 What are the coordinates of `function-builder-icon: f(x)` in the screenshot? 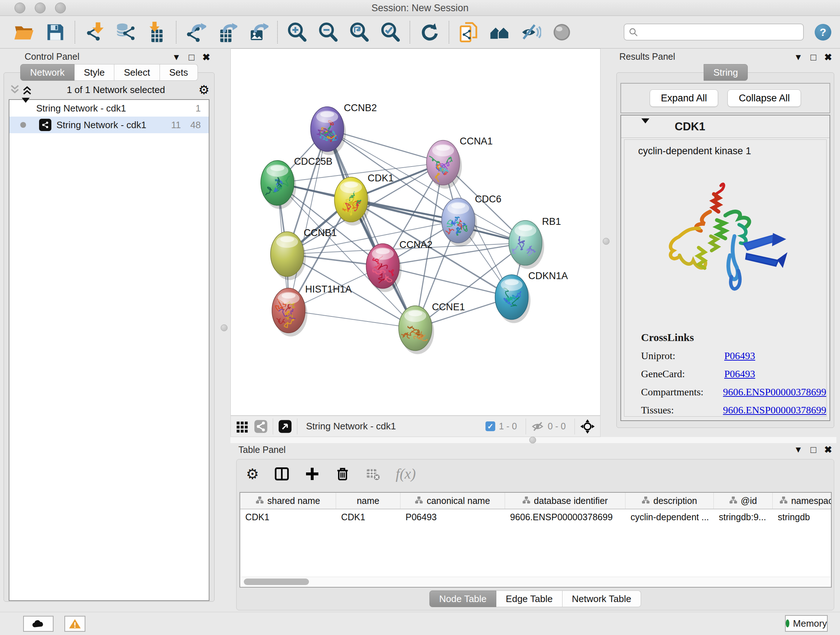 It's located at (406, 473).